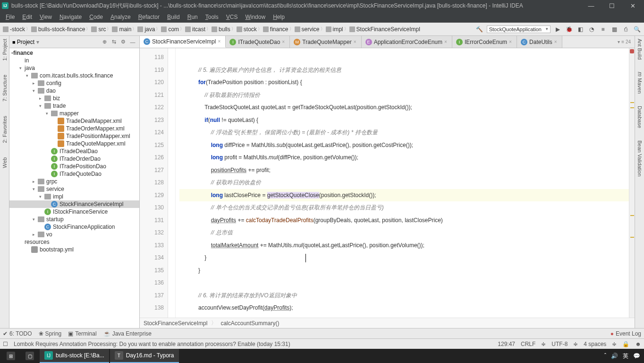  What do you see at coordinates (5, 88) in the screenshot?
I see `structure-tool-button: 7: Structure` at bounding box center [5, 88].